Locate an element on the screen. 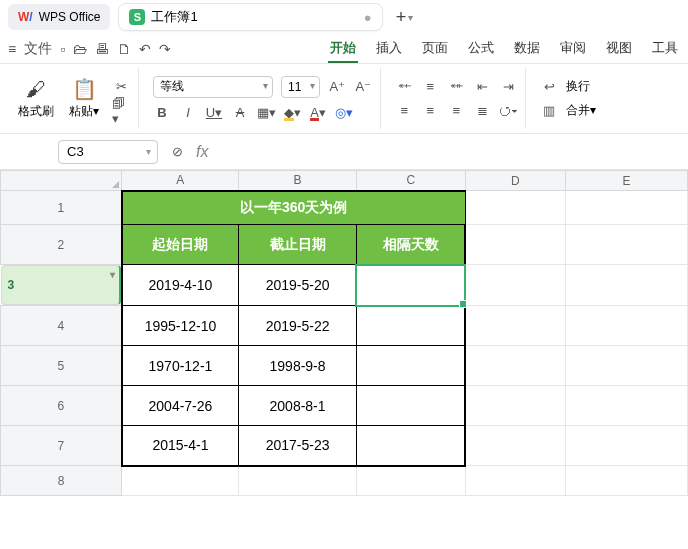  cell-A4: 1995-12-10 is located at coordinates (180, 326).